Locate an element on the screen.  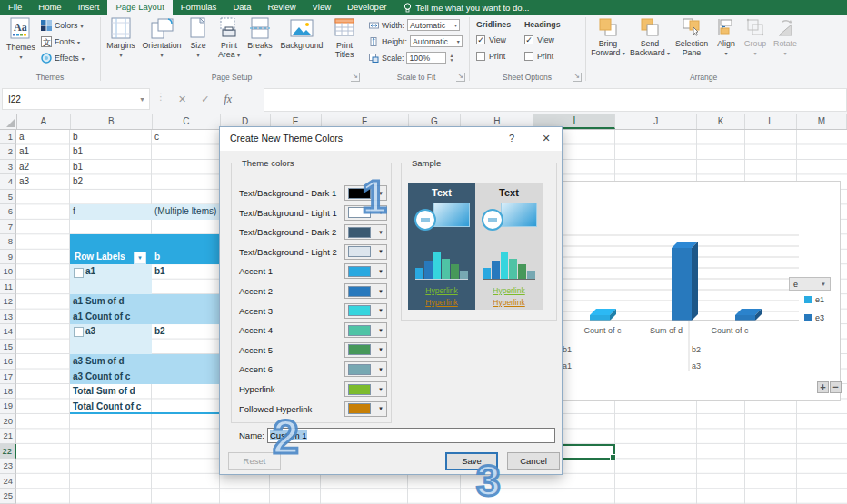
bring-forward-button: Bring Forward ▾ is located at coordinates (608, 37).